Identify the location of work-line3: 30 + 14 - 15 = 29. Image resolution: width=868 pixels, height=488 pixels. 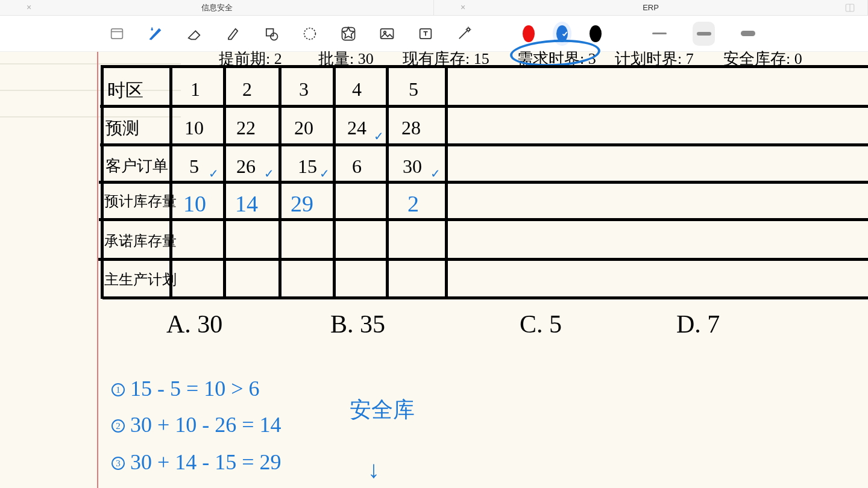
(206, 462).